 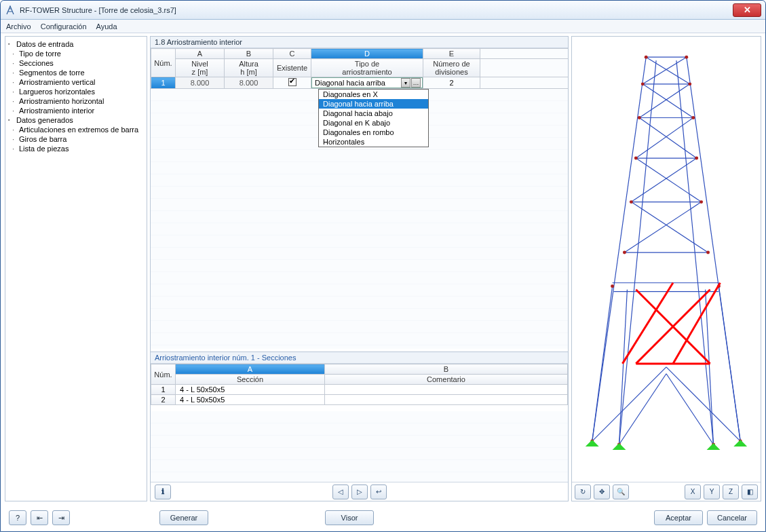 What do you see at coordinates (360, 384) in the screenshot?
I see `sections-grid: Núm. A B Sección Comentario 1 4 - L 50x5…` at bounding box center [360, 384].